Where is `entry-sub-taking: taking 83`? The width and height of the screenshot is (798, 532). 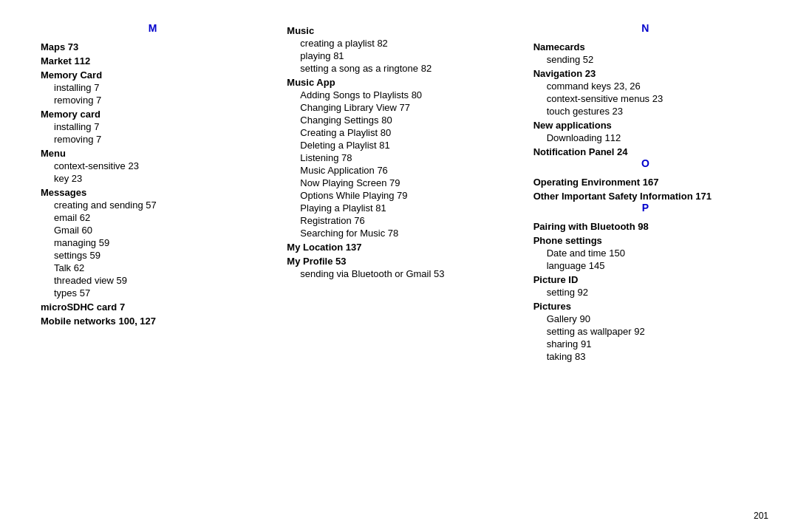
entry-sub-taking: taking 83 is located at coordinates (646, 356).